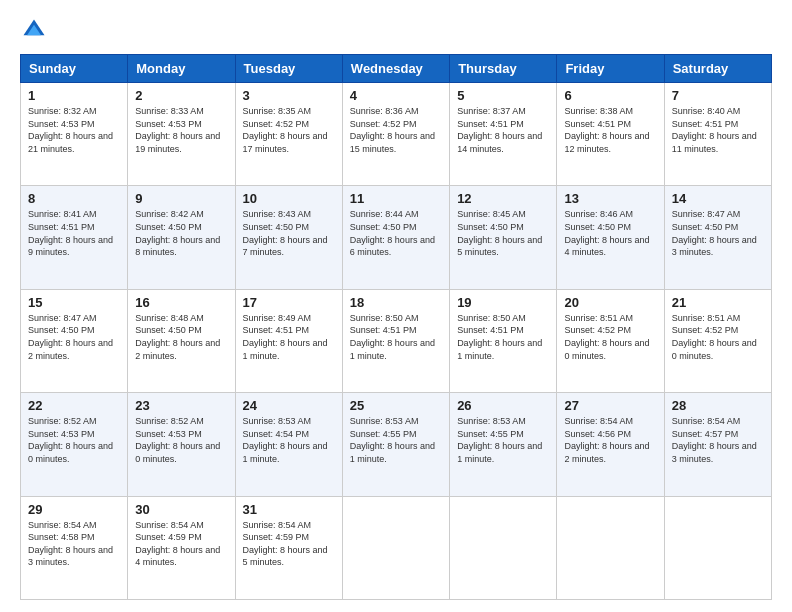 The image size is (792, 612). What do you see at coordinates (610, 302) in the screenshot?
I see `day-number: 20` at bounding box center [610, 302].